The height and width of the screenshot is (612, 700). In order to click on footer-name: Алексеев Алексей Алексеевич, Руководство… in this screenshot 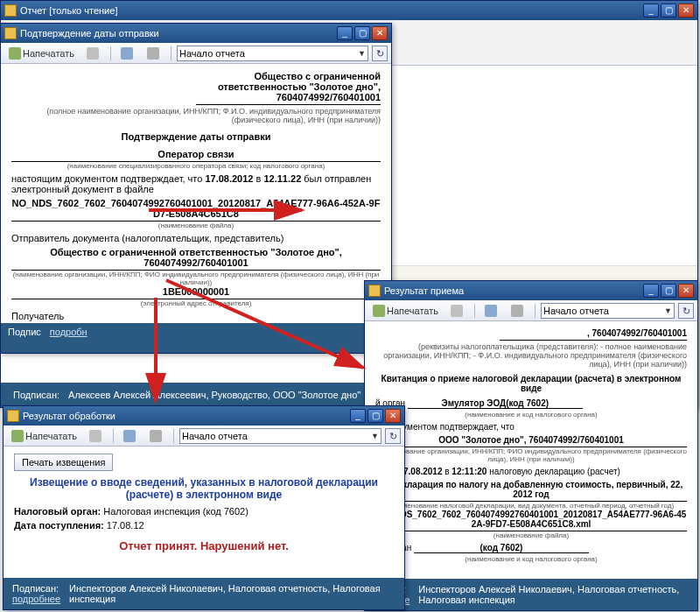, I will do `click(214, 395)`.